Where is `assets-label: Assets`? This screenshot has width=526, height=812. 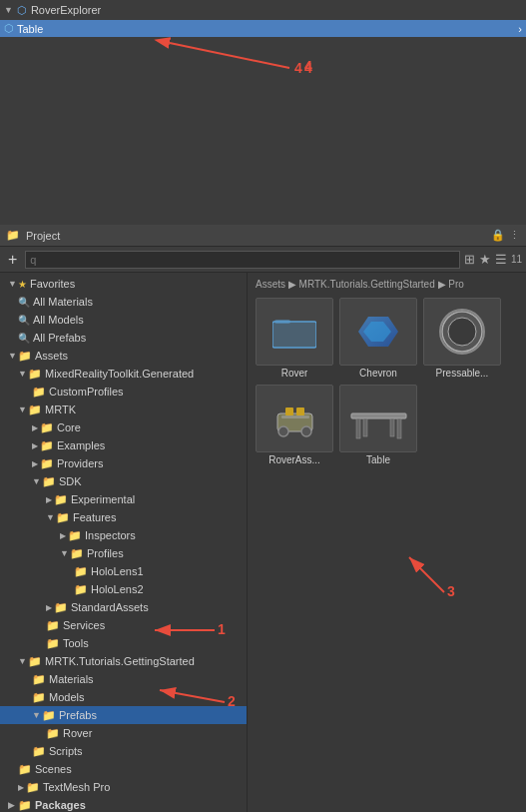 assets-label: Assets is located at coordinates (52, 356).